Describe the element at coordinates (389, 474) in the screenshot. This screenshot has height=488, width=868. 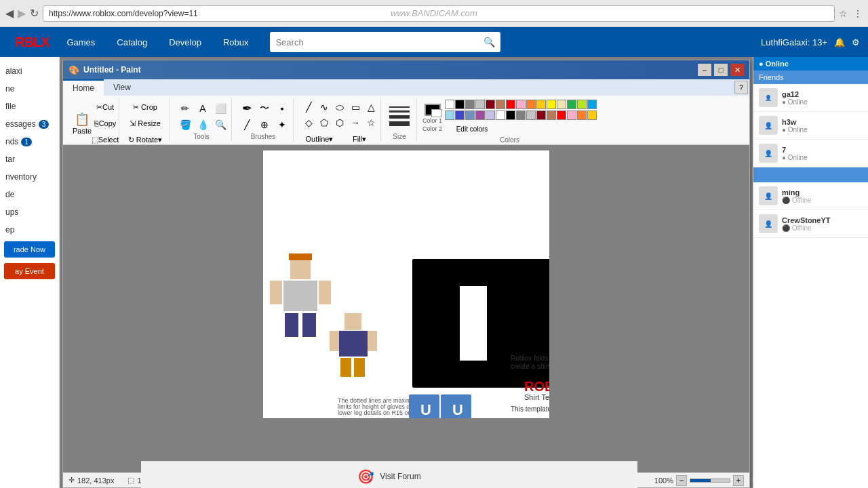
I see `visit-forum-bar: 🎯 Visit Forum` at that location.